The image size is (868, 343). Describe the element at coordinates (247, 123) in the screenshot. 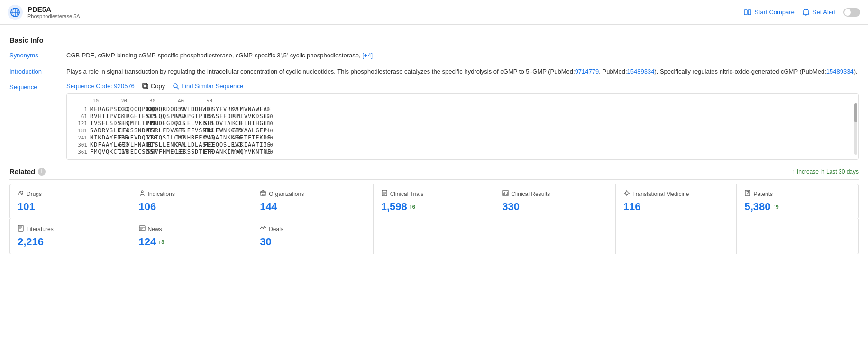

I see `seq-group: KIFLHIHGLI` at that location.